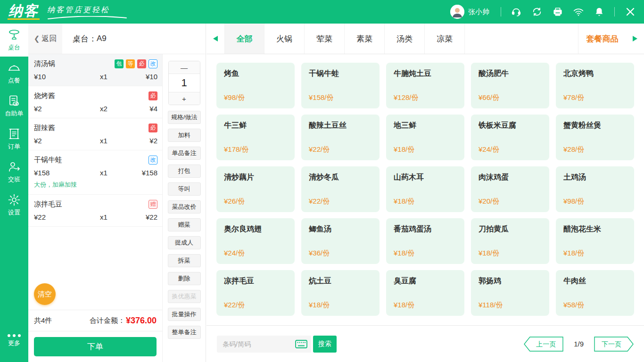  I want to click on menu-item-card: 刀拍黄瓜 ¥18/份, so click(510, 241).